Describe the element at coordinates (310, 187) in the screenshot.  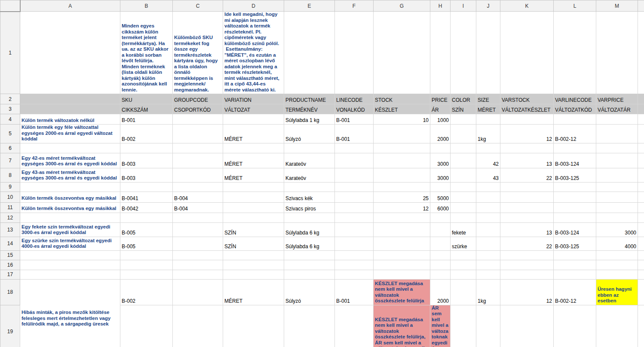
I see `cell-E9` at that location.